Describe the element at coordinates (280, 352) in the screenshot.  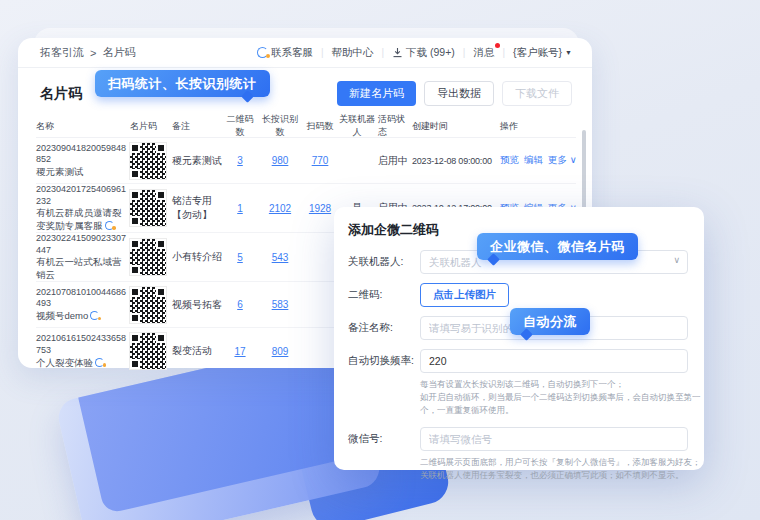
I see `longpress-count-link: 809` at that location.